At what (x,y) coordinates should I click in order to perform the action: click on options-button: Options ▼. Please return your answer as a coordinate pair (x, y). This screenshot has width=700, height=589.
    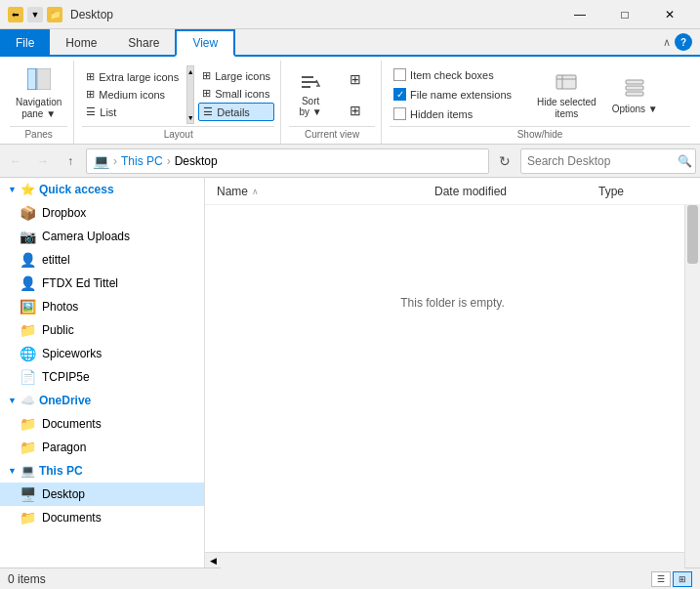
    Looking at the image, I should click on (635, 96).